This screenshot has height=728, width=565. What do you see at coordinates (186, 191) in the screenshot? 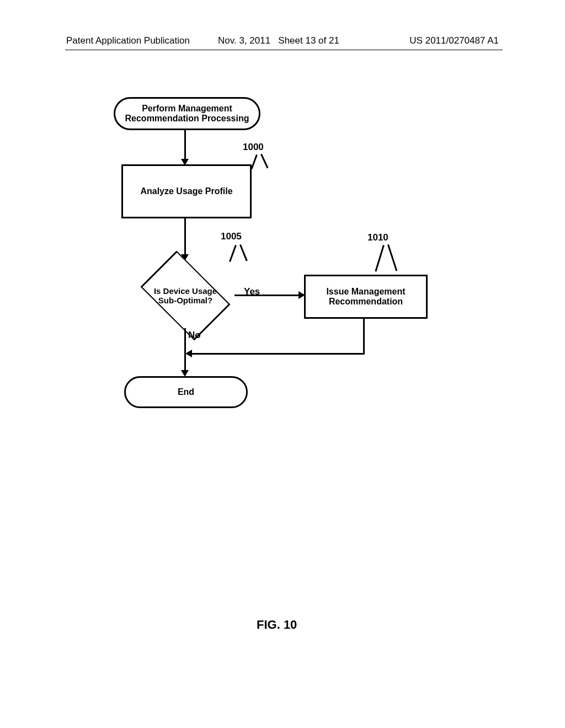
I see `process-analyze-text: Analyze Usage Profile` at bounding box center [186, 191].